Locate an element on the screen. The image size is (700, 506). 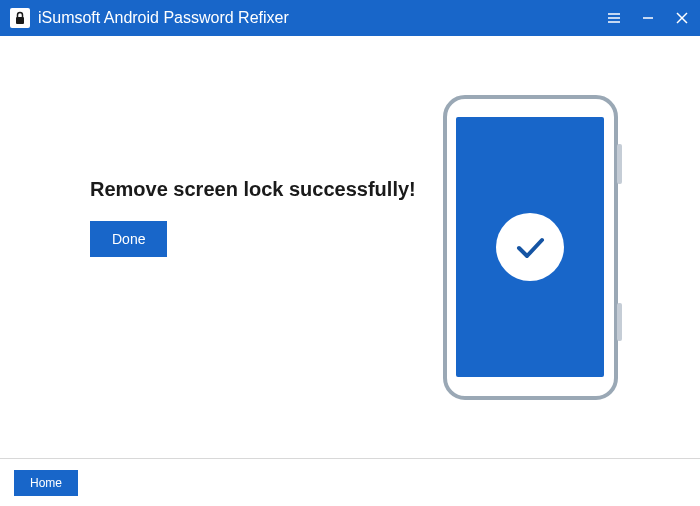
close-icon is located at coordinates (682, 18).